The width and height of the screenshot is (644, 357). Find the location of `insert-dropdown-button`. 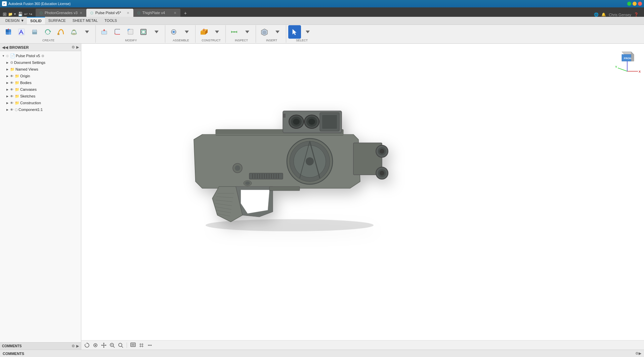

insert-dropdown-button is located at coordinates (277, 32).